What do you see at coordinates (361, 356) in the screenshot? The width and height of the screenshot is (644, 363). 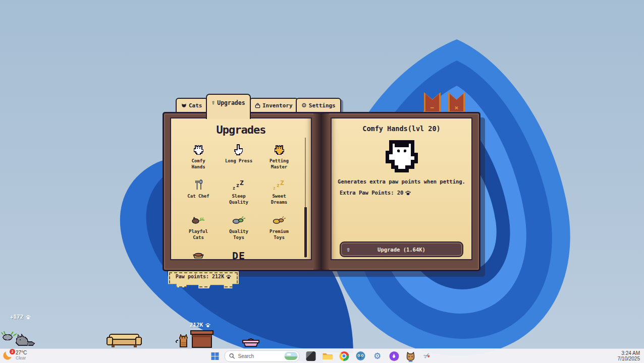 I see `godot-icon` at bounding box center [361, 356].